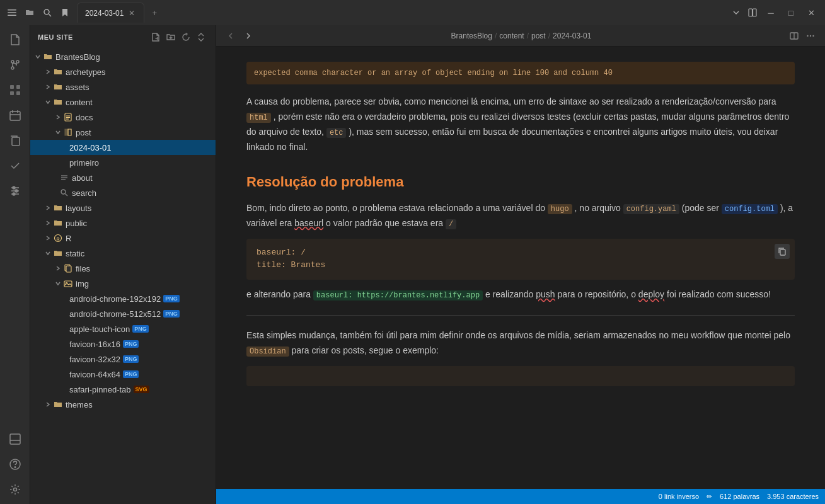 The height and width of the screenshot is (504, 825). Describe the element at coordinates (123, 253) in the screenshot. I see `sidebar-item-static: static` at that location.